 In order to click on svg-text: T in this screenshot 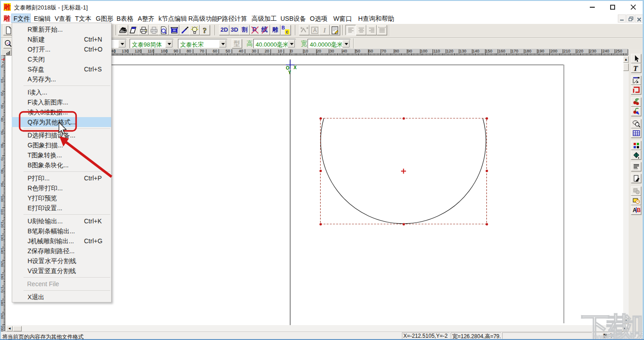, I will do `click(636, 68)`.